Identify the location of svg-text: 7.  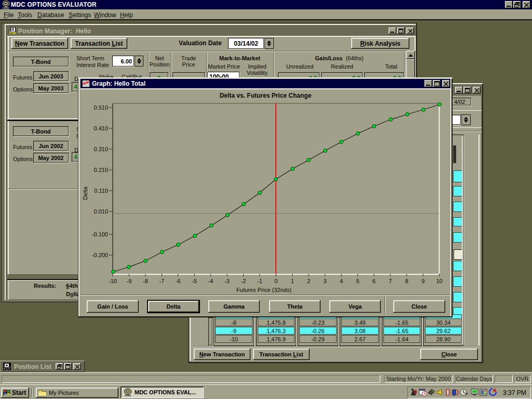
(390, 281).